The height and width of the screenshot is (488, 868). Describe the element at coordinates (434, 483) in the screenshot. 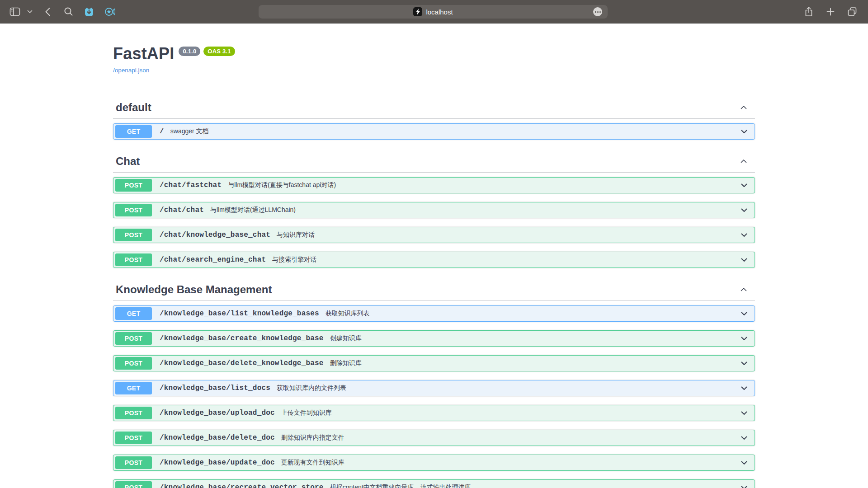

I see `endpoint-row: POST /knowledge_base/recreate_vector_sto…` at that location.